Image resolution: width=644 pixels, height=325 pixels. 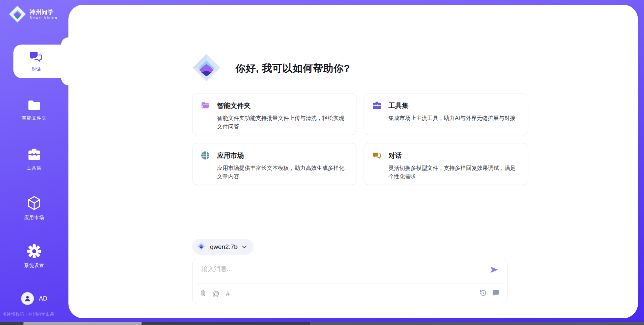 I want to click on sidebar: 神州问学 Smart Vision 对话 智能文件夹, so click(x=34, y=162).